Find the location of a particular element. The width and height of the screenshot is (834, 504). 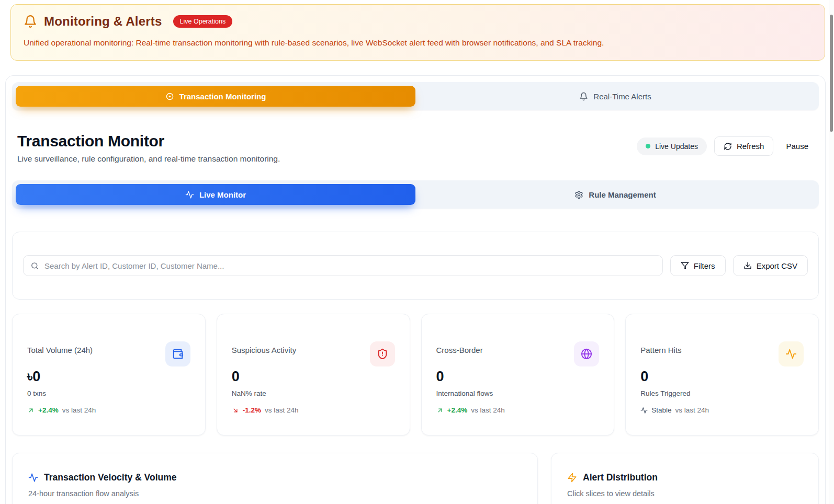

stat-card-suspicious-activity: Suspicious Activity 0 NaN% rate -1.2% v is located at coordinates (313, 374).